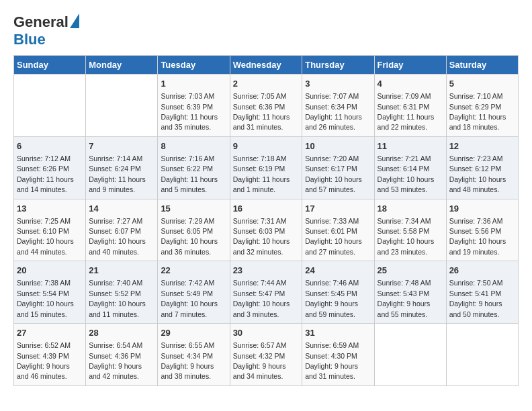  I want to click on weekday-header-sunday: Sunday, so click(50, 65).